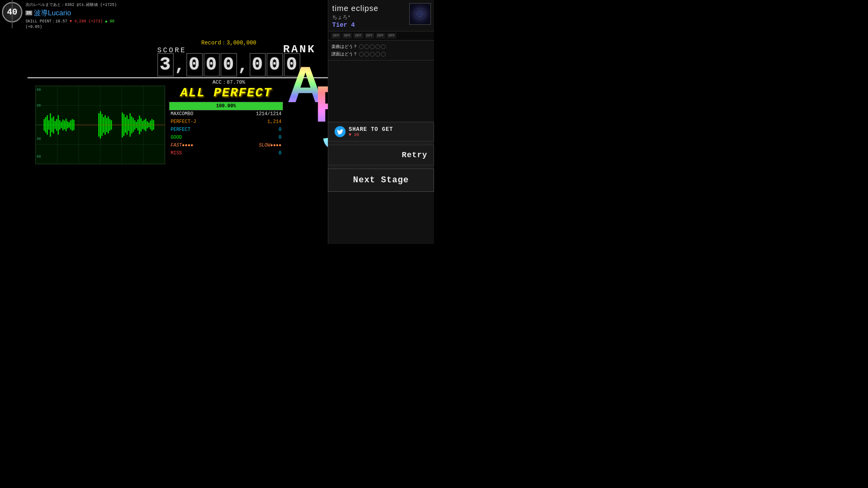 This screenshot has height=488, width=868. Describe the element at coordinates (381, 180) in the screenshot. I see `next-stage-button: Next Stage` at that location.